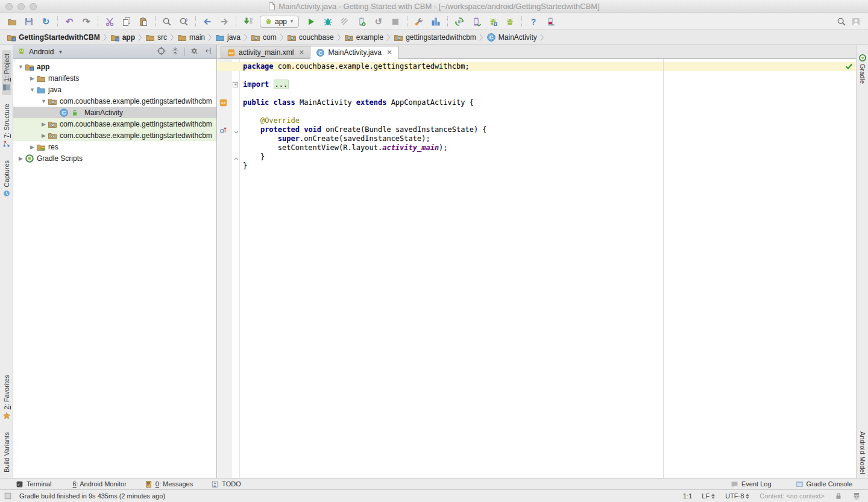 The width and height of the screenshot is (868, 502). I want to click on breadcrumb-example: example, so click(364, 37).